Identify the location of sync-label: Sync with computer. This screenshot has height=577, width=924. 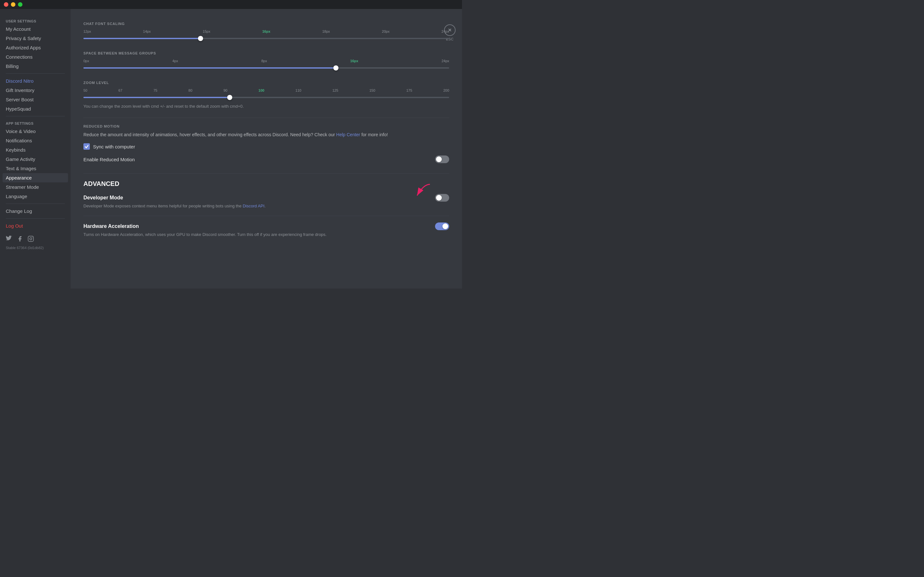
(114, 147).